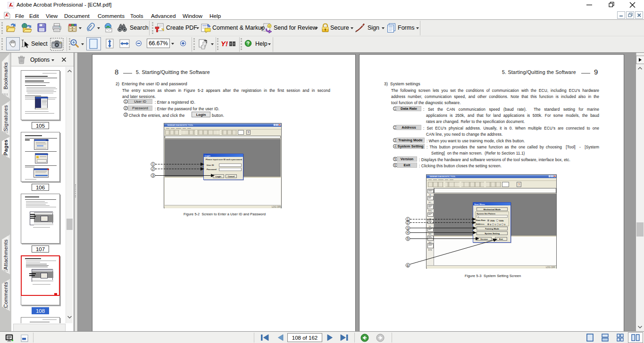 Image resolution: width=644 pixels, height=343 pixels. What do you see at coordinates (493, 220) in the screenshot?
I see `svg-text: 250k` at bounding box center [493, 220].